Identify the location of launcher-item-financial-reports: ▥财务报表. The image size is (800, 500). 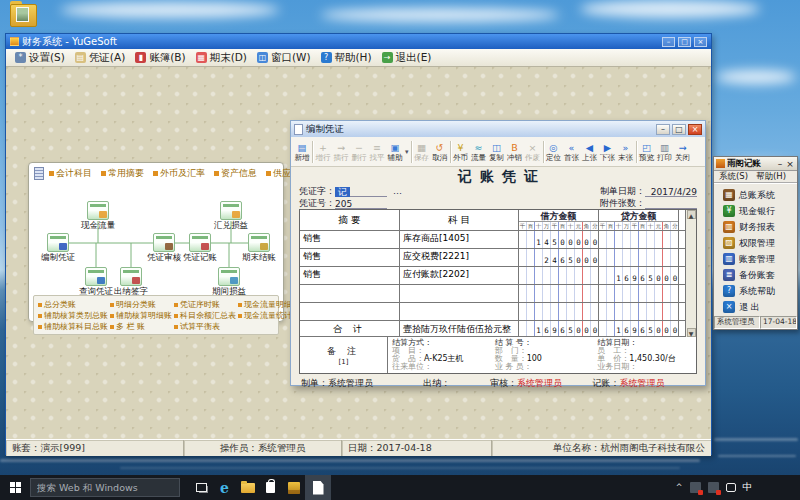
(760, 227).